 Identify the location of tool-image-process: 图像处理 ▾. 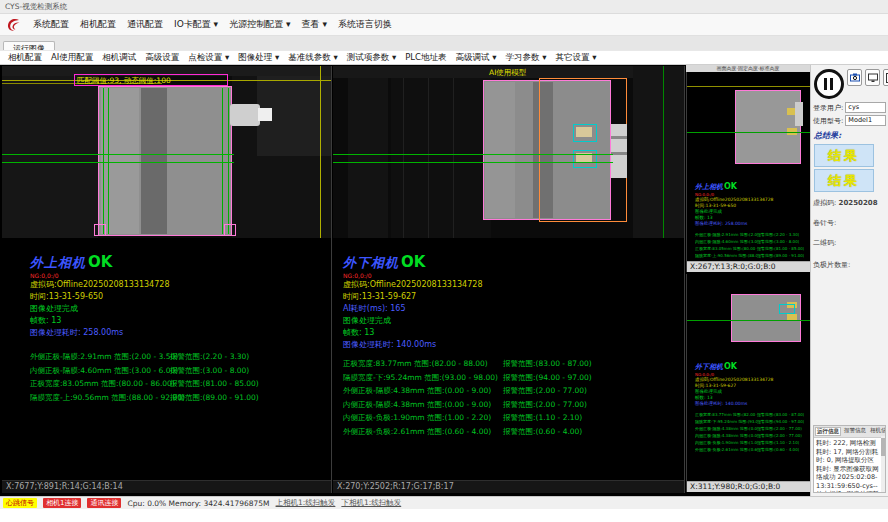
(258, 58).